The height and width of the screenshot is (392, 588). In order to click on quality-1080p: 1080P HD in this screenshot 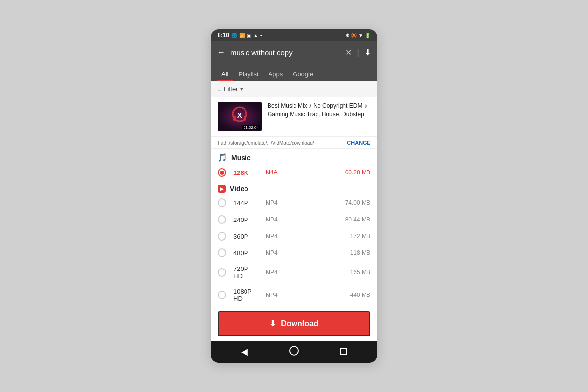, I will do `click(246, 295)`.